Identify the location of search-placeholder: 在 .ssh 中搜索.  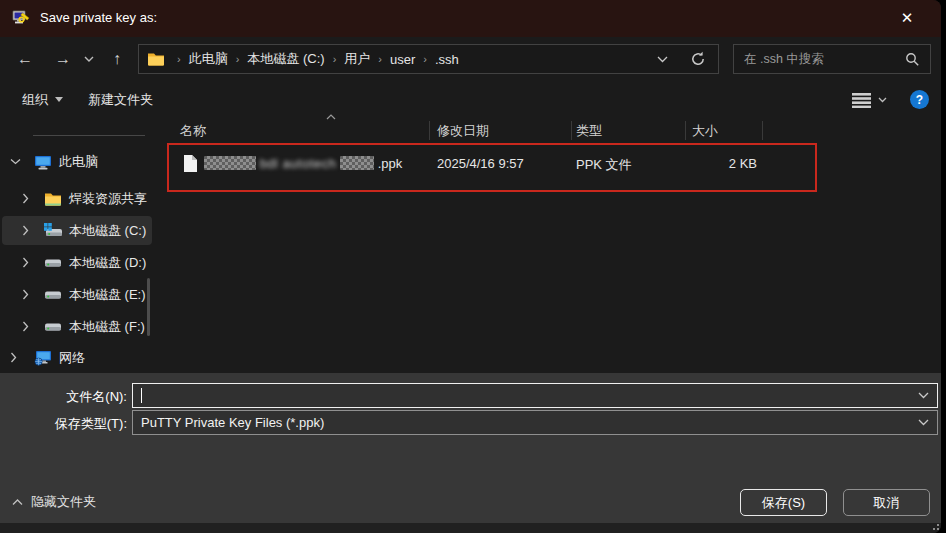
(824, 60).